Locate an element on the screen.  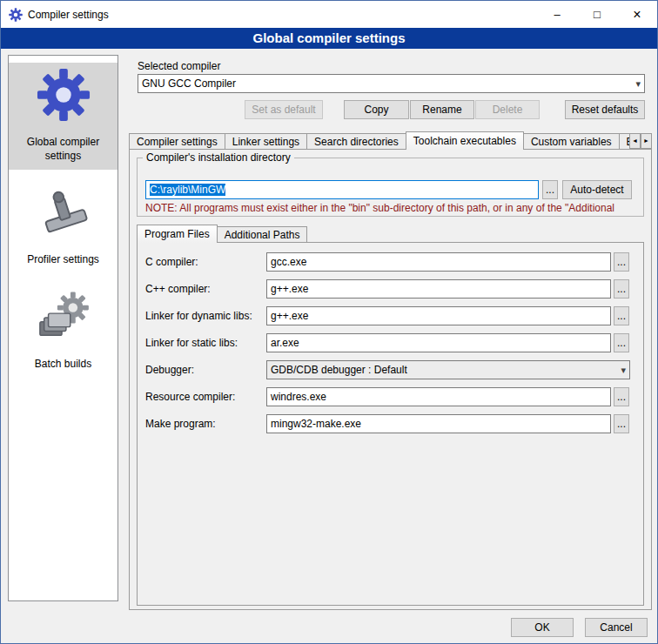
profiler-tool-icon is located at coordinates (63, 213).